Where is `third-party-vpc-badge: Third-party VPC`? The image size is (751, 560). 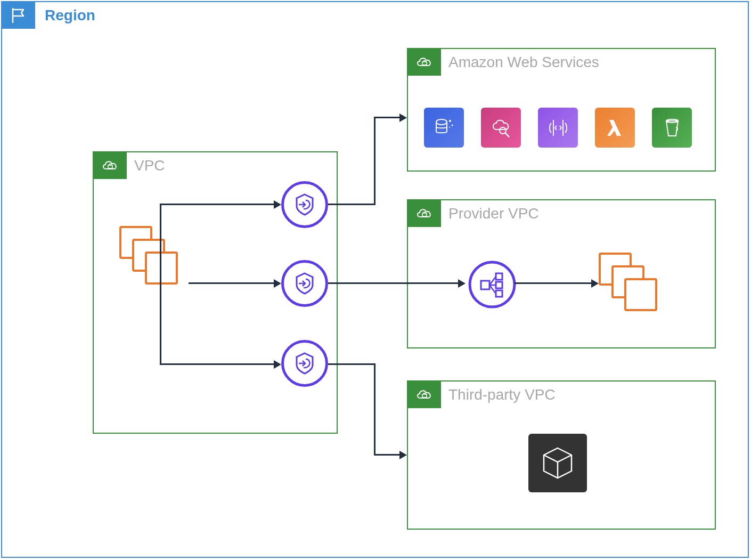
third-party-vpc-badge: Third-party VPC is located at coordinates (481, 395).